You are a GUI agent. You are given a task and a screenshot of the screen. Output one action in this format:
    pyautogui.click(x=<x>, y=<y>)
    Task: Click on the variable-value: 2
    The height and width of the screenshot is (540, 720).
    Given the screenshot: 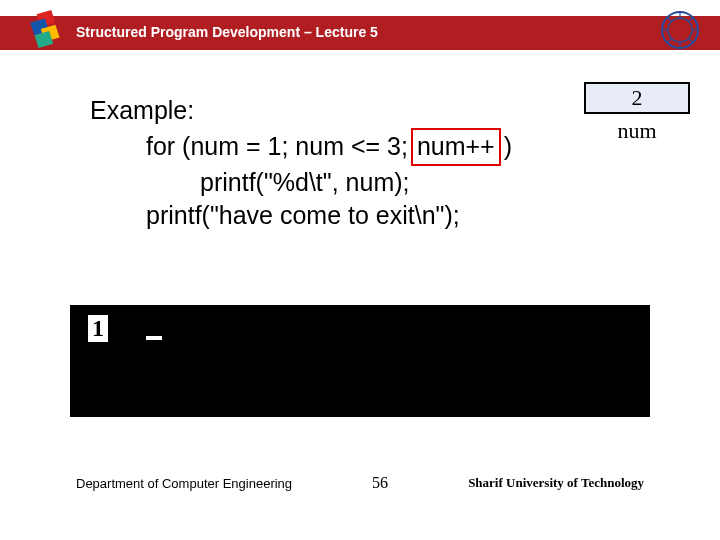 What is the action you would take?
    pyautogui.click(x=638, y=98)
    